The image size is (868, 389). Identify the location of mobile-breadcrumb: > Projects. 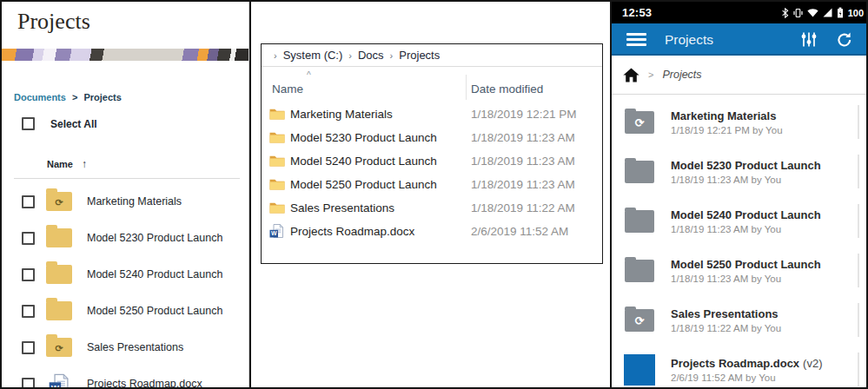
(740, 75).